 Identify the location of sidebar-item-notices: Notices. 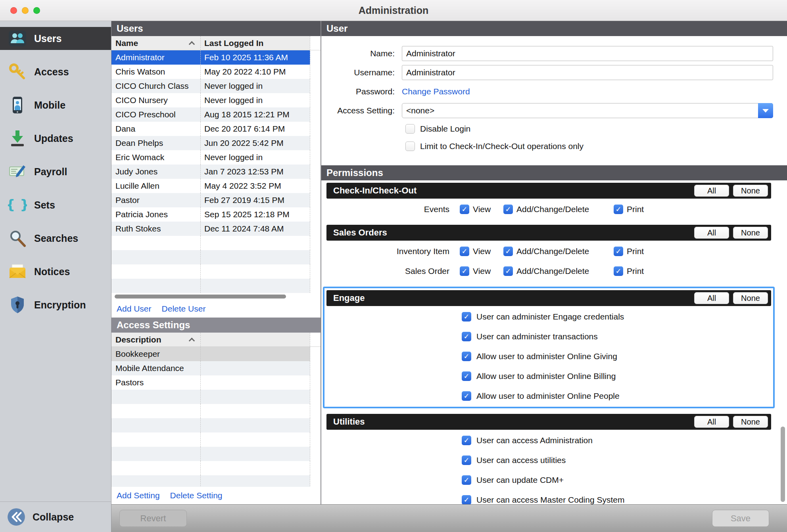
(56, 272).